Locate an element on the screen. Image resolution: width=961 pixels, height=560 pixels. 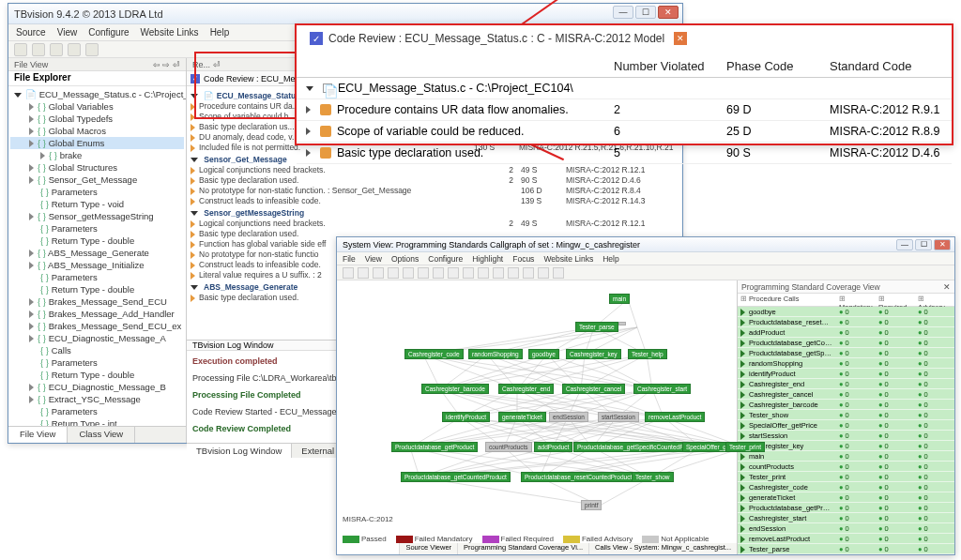
coverage-row: Cashregister_code● 0● 0● 0 is located at coordinates (847, 488).